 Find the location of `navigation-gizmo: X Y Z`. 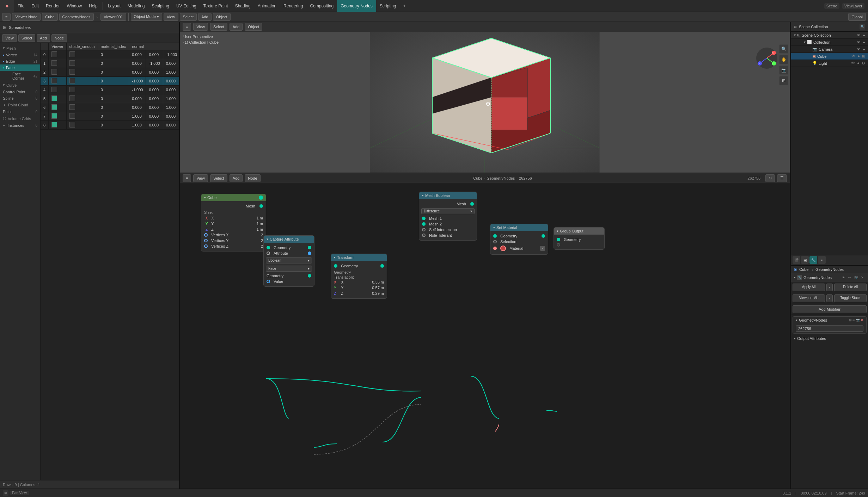

navigation-gizmo: X Y Z is located at coordinates (767, 58).